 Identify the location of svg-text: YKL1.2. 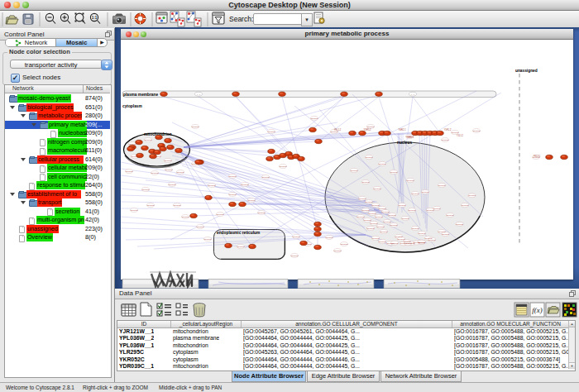
(337, 130).